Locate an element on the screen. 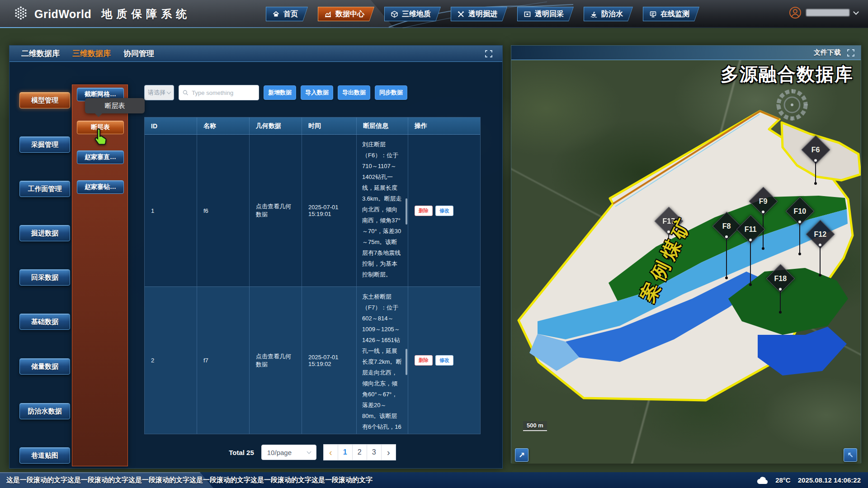 This screenshot has height=488, width=868. cell-fault-info: 刘庄断层（F6）：位于710～1107～1402钻孔一线，延展长度3.6km。断… is located at coordinates (382, 211).